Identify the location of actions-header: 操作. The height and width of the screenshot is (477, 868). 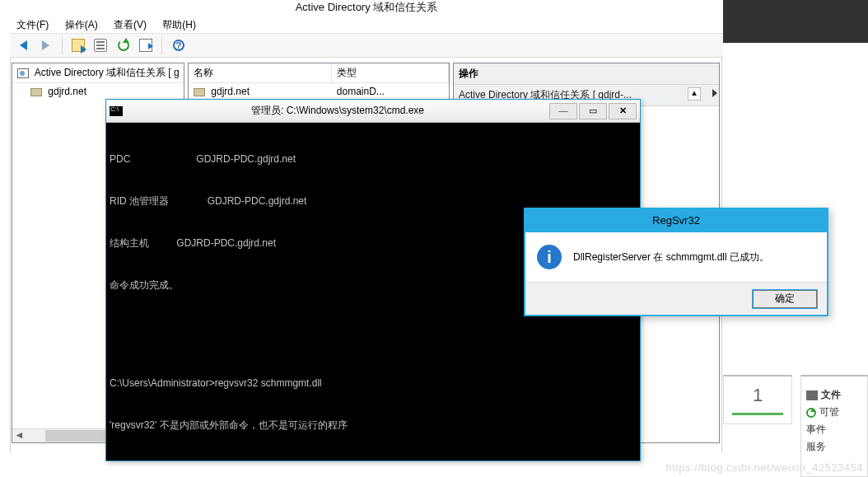
(586, 74).